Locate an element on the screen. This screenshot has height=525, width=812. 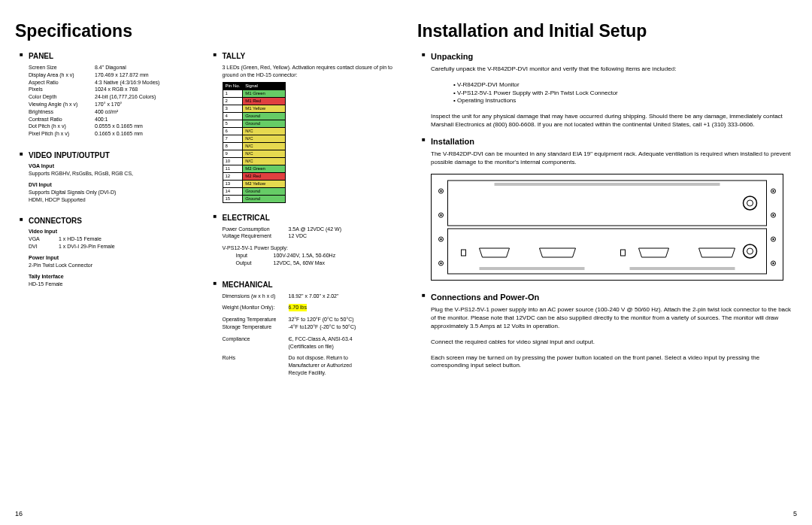
spec-row: Power Consumption3.5A @ 12VDC (42 W) is located at coordinates (309, 229).